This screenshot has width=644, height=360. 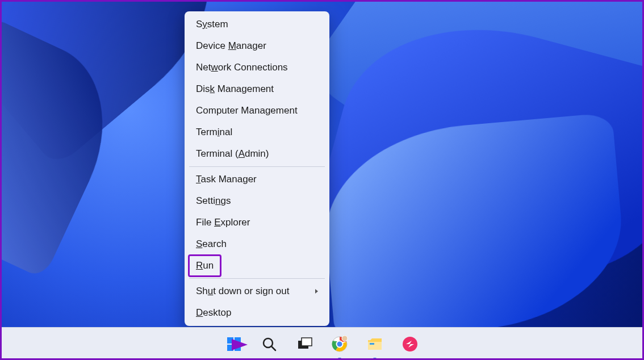 I want to click on app-icon, so click(x=410, y=344).